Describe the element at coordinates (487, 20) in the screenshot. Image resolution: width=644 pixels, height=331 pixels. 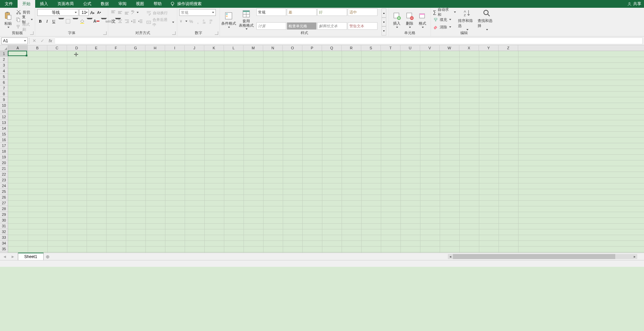
I see `find-select-button: 查找和选择` at that location.